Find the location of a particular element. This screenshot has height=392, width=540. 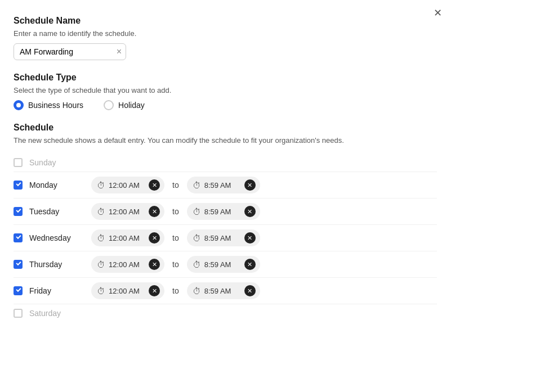

day-checkbox-monday is located at coordinates (18, 185).